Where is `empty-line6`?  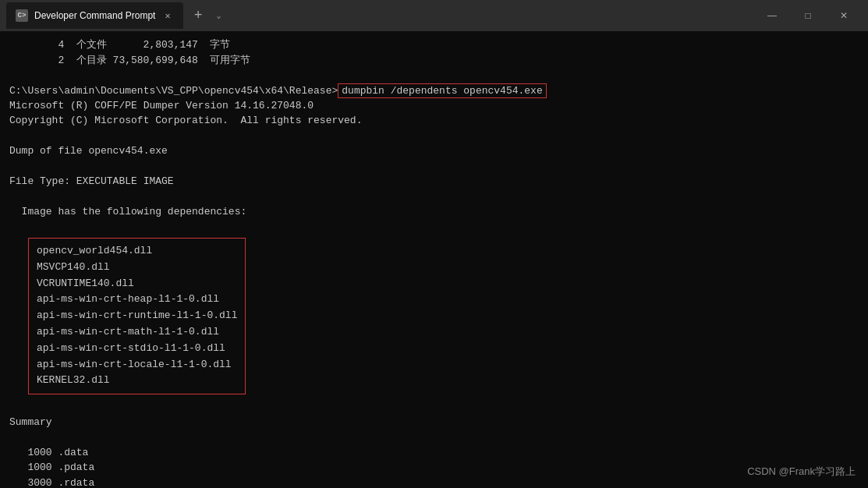 empty-line6 is located at coordinates (434, 407).